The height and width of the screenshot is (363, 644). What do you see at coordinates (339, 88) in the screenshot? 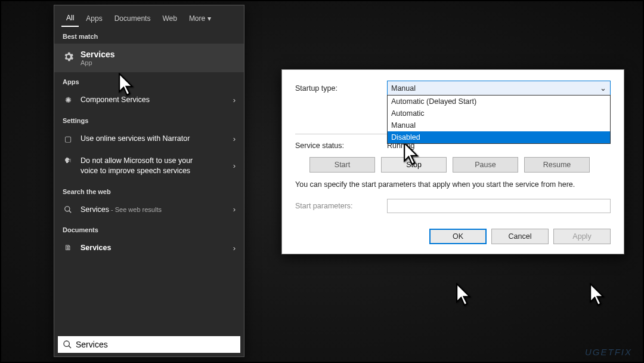
I see `startup-type-label: Startup type:` at bounding box center [339, 88].